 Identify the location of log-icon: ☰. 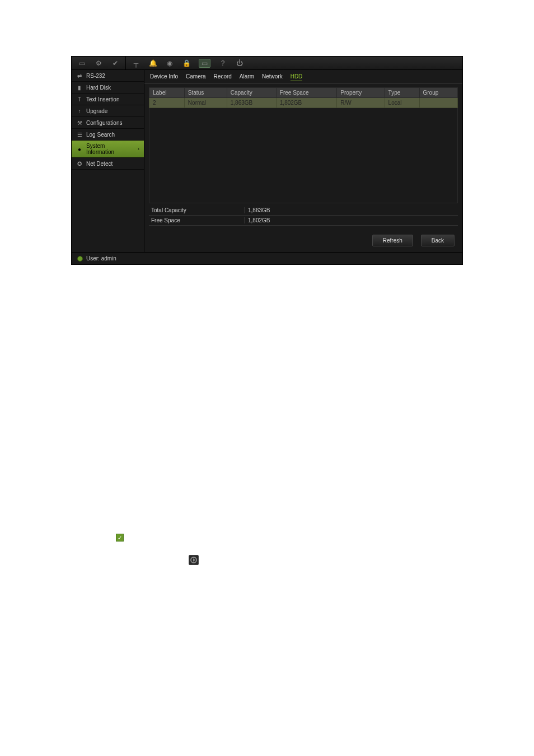
(79, 134).